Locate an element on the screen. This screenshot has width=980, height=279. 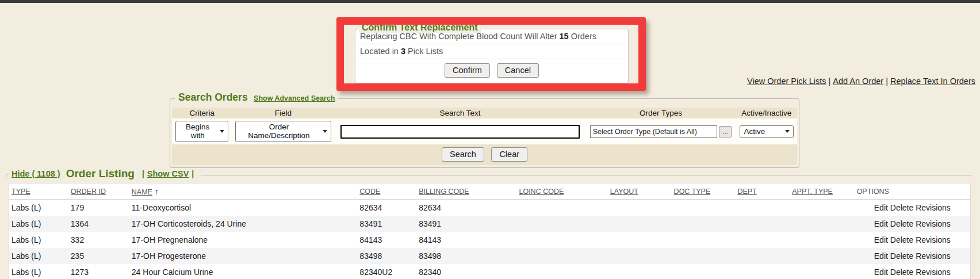
dialog-button-row: Confirm Cancel is located at coordinates (492, 71).